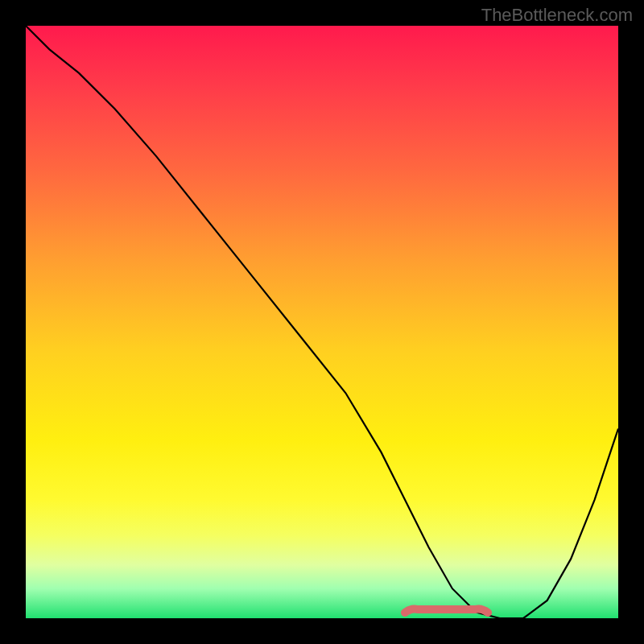 The height and width of the screenshot is (644, 644). I want to click on watermark-text: TheBottleneck.com, so click(557, 15).